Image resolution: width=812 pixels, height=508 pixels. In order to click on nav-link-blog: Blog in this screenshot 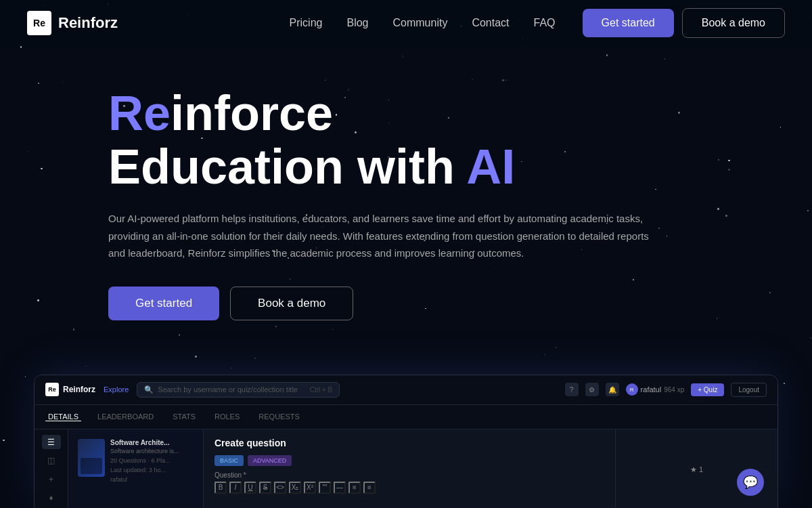, I will do `click(357, 23)`.